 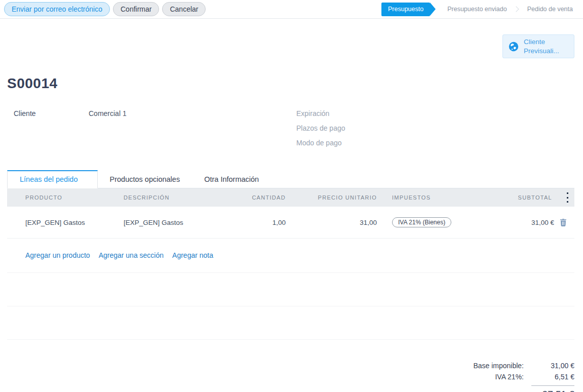 I want to click on field-plazos-de-pago: Plazos de pago, so click(x=436, y=128).